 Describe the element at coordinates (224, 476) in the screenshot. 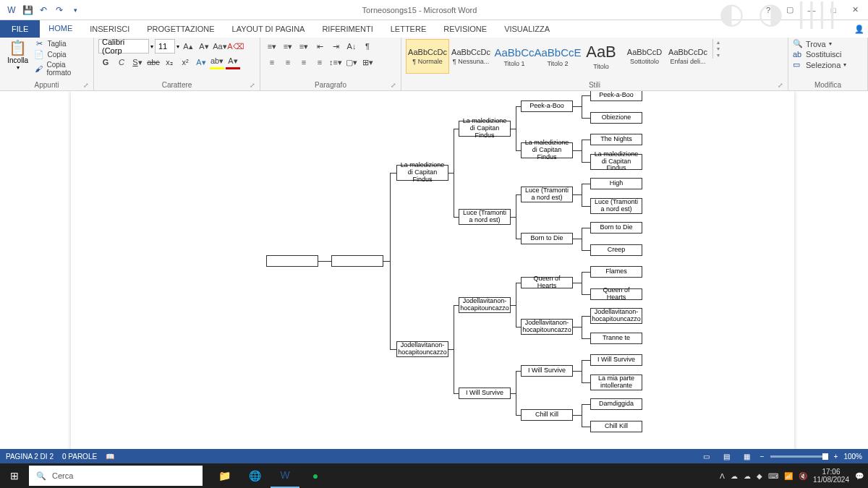

I see `app-file-explorer: 📁` at that location.